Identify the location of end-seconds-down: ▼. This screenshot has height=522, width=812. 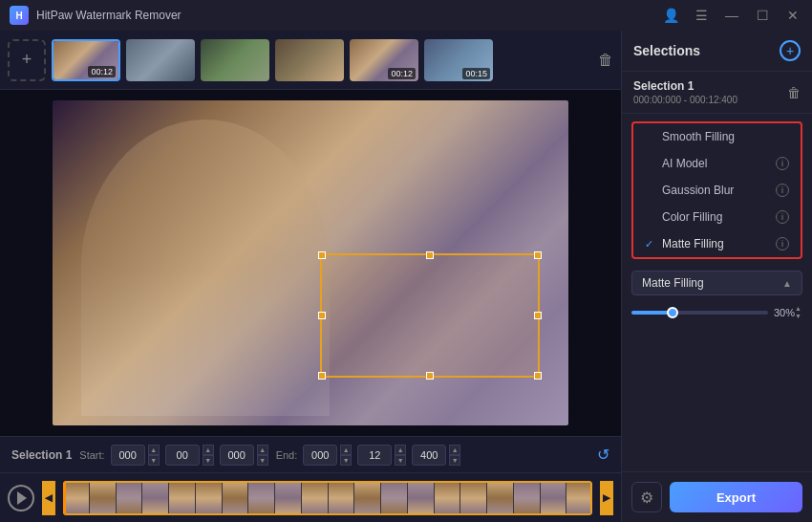
(455, 461).